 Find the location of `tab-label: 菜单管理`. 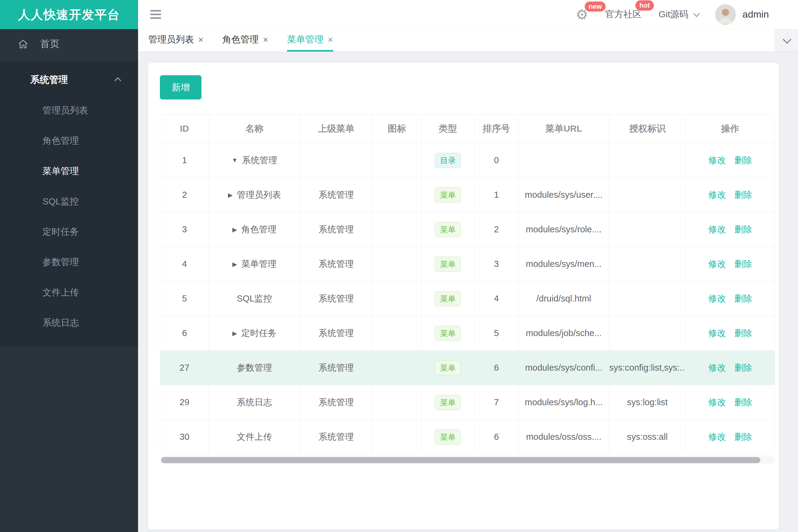

tab-label: 菜单管理 is located at coordinates (305, 39).